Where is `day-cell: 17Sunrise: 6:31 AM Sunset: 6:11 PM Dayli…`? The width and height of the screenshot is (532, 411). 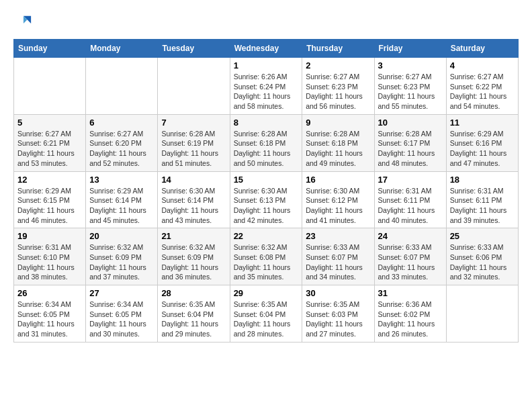 day-cell: 17Sunrise: 6:31 AM Sunset: 6:11 PM Dayli… is located at coordinates (410, 200).